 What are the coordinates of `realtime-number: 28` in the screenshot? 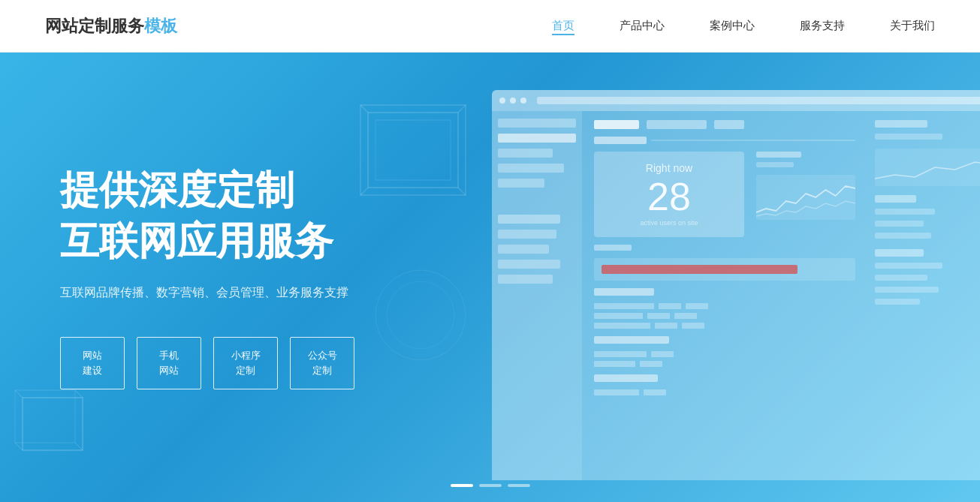 It's located at (669, 197).